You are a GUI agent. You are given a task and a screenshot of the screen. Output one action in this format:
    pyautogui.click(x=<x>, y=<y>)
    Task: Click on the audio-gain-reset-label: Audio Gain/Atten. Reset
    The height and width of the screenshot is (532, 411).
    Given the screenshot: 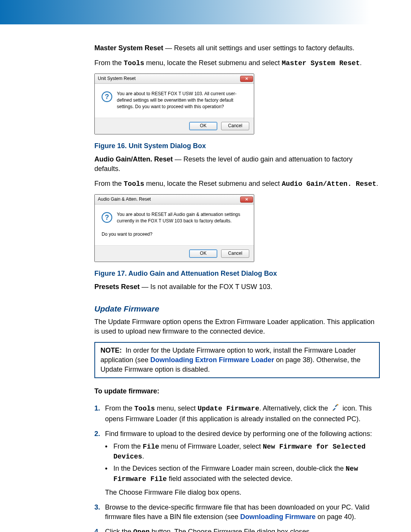 What is the action you would take?
    pyautogui.click(x=329, y=184)
    